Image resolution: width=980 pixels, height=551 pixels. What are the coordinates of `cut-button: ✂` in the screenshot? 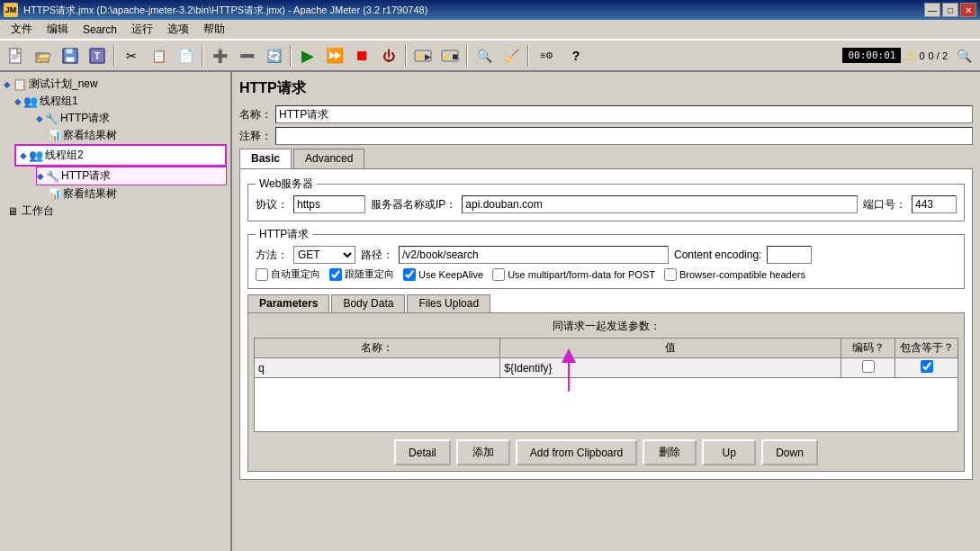 It's located at (131, 56).